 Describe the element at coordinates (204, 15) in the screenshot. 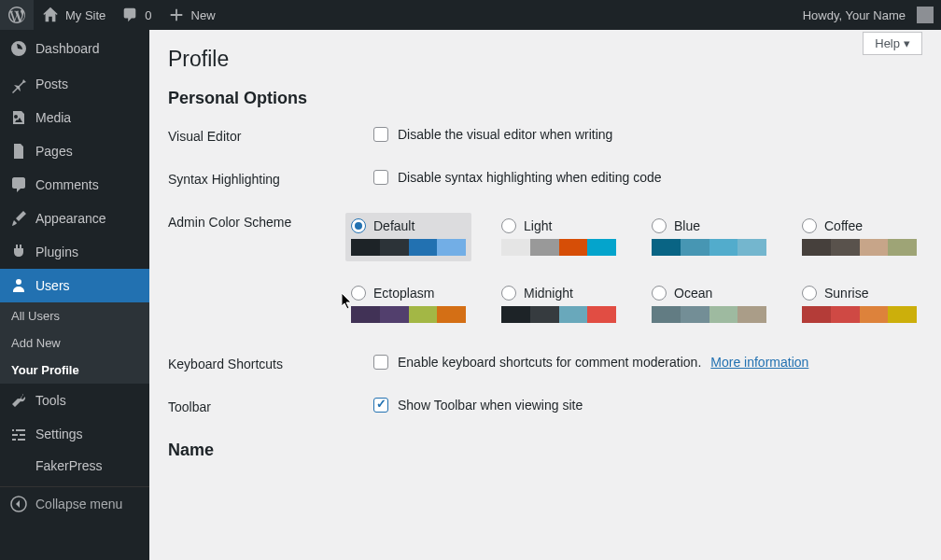

I see `new-label: New` at that location.